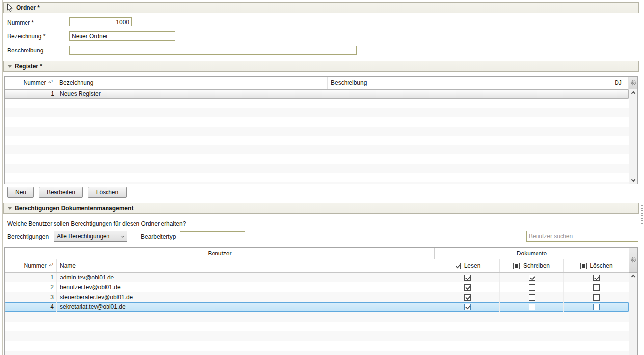 The image size is (644, 355). Describe the element at coordinates (321, 266) in the screenshot. I see `users-table-subheader: Nummer 1 Name Lesen Schreiben` at that location.